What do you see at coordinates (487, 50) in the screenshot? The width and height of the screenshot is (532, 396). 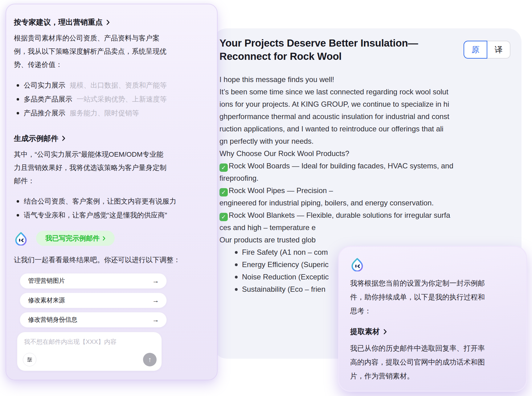 I see `language-toggle: 原 译` at bounding box center [487, 50].